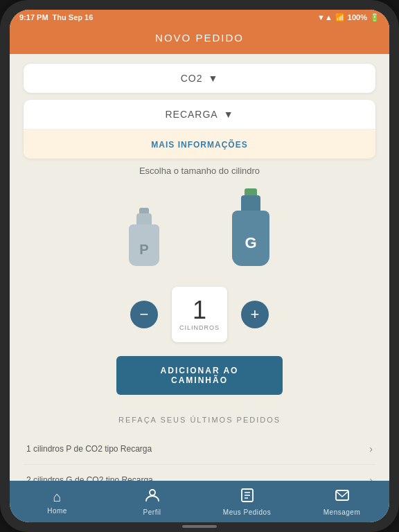 The height and width of the screenshot is (532, 399). Describe the element at coordinates (342, 502) in the screenshot. I see `tab-mensagem: Mensagem` at that location.